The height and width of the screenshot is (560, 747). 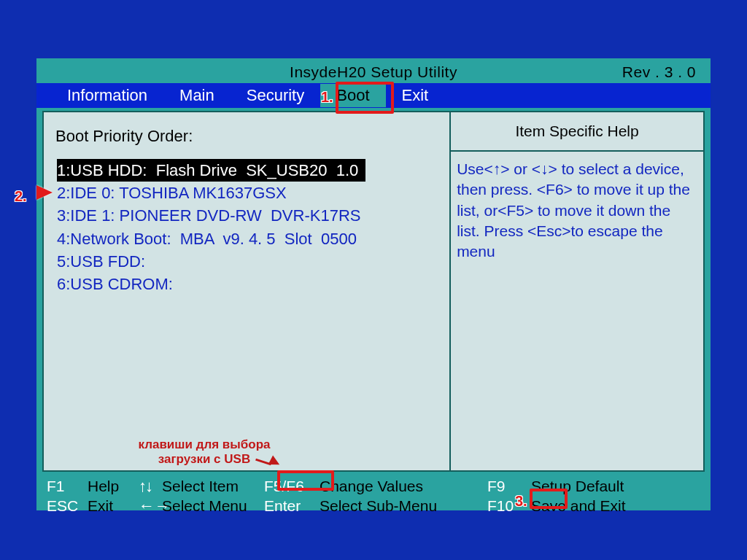 I want to click on label-select-sub: Select Sub-Menu, so click(x=403, y=506).